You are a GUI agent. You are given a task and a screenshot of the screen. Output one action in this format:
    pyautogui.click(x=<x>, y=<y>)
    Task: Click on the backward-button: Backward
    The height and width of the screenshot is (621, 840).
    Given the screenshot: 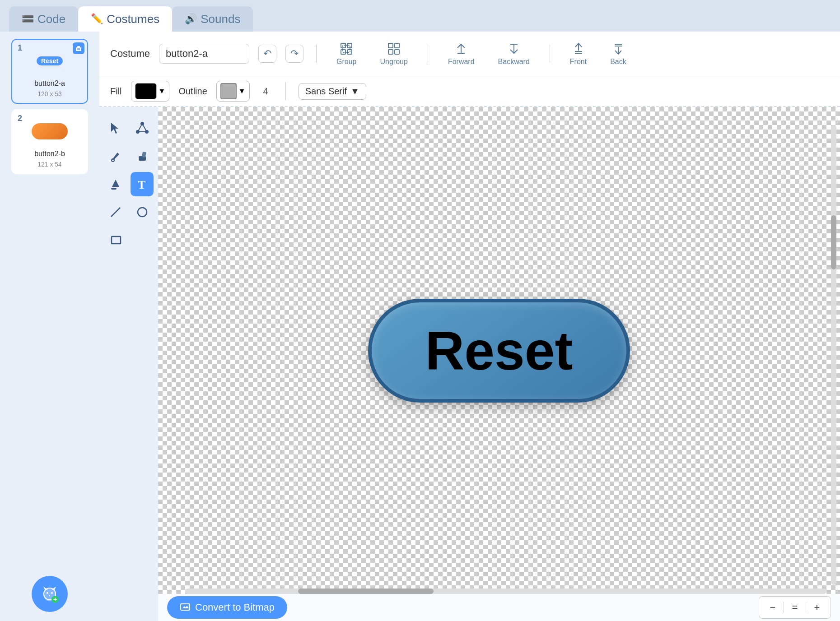 What is the action you would take?
    pyautogui.click(x=514, y=54)
    